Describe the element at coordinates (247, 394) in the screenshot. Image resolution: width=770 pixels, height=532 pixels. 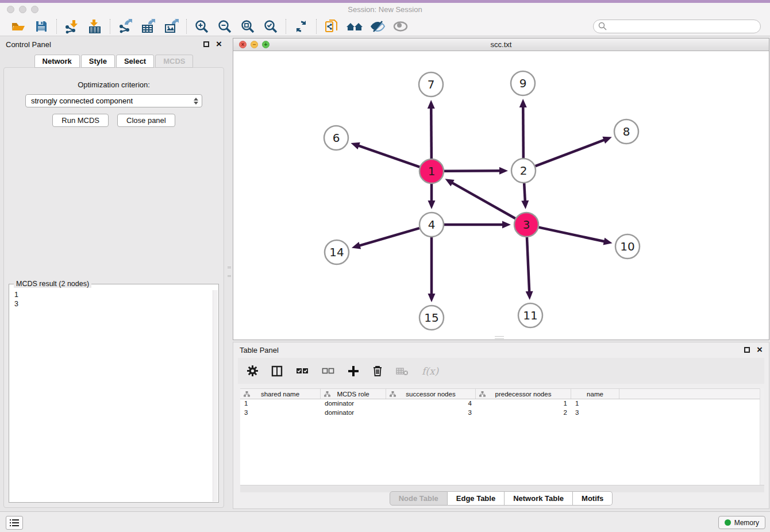
I see `column-tree-icon` at that location.